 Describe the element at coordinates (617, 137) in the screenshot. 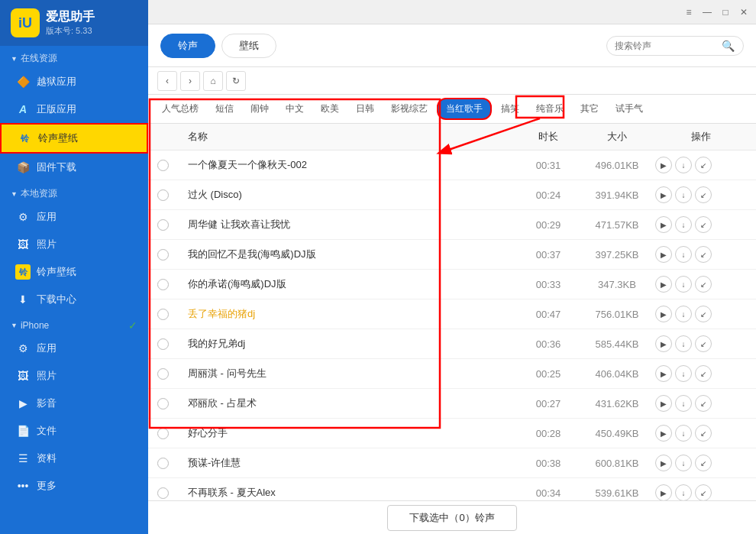

I see `col-size: 大小` at that location.